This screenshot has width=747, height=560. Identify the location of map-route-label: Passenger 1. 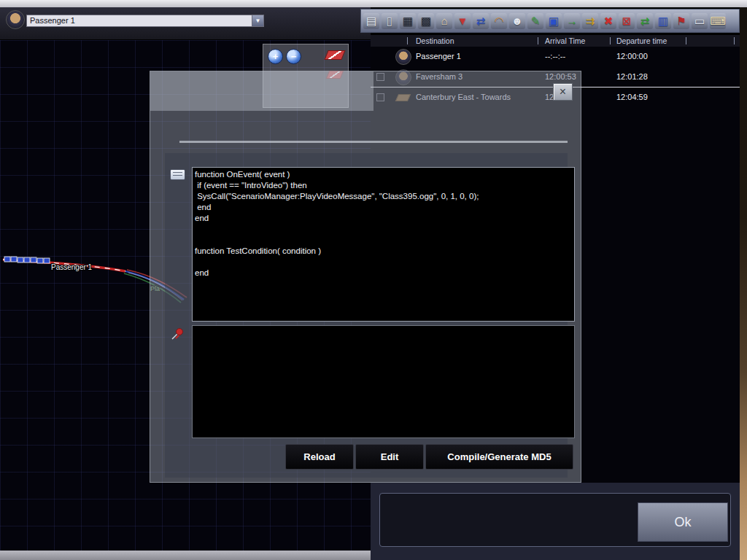
(71, 267).